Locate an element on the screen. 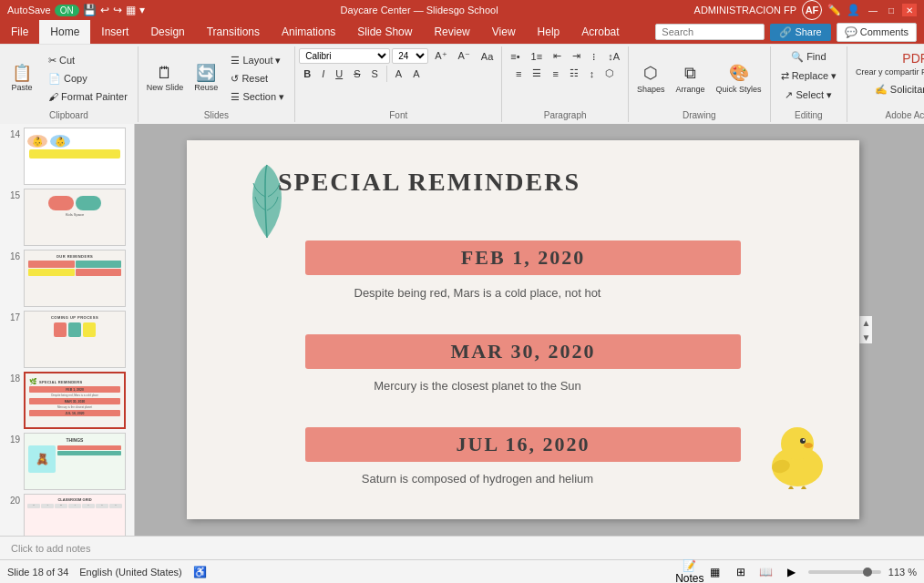 The width and height of the screenshot is (924, 583). line-spacing-button: ↕ is located at coordinates (592, 73).